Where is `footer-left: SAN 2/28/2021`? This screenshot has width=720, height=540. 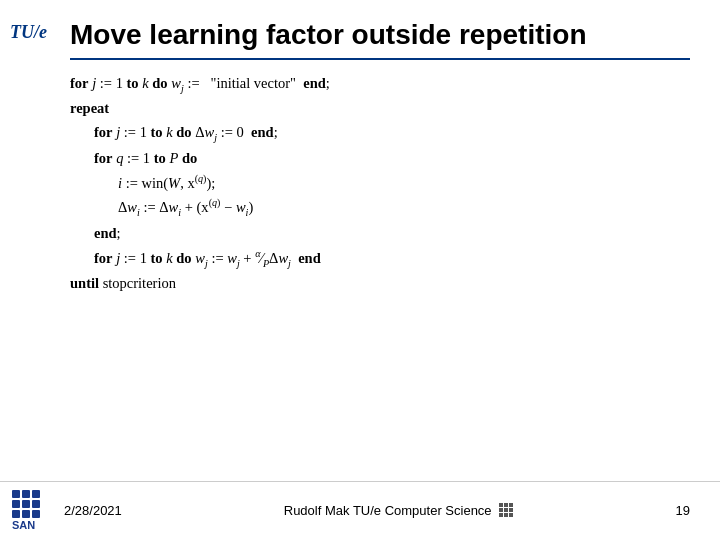 footer-left: SAN 2/28/2021 is located at coordinates (66, 510).